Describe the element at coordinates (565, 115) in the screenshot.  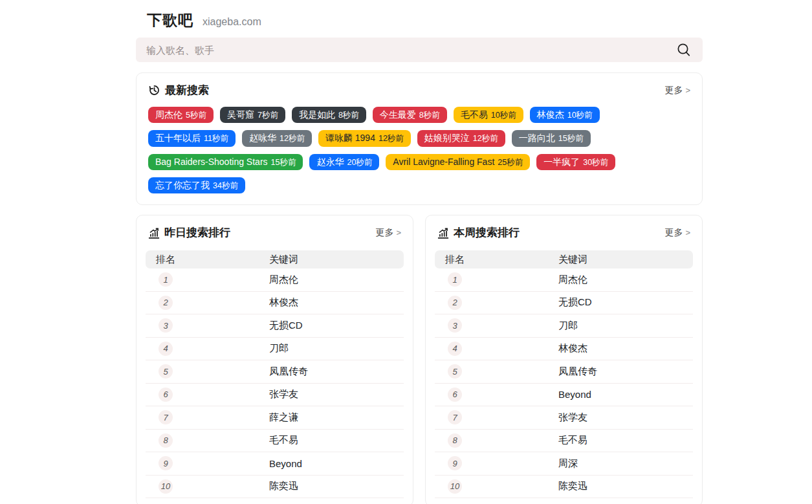
I see `search-tag: 林俊杰 10秒前` at that location.